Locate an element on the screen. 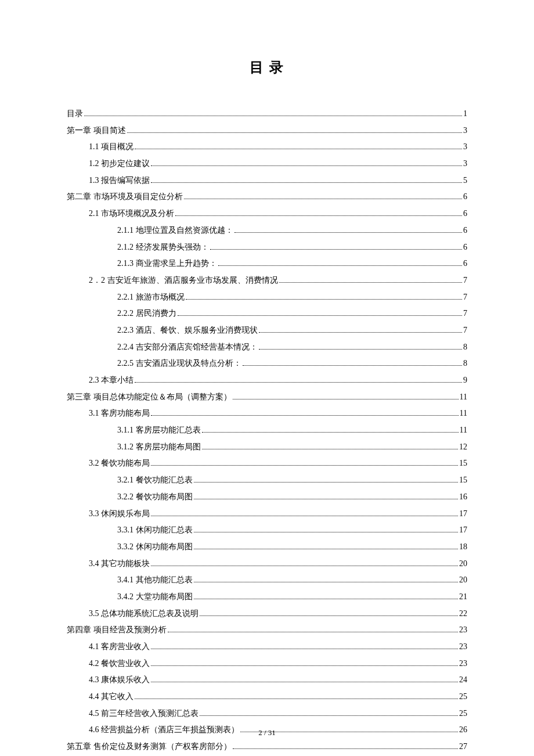 The image size is (534, 756). toc-entry: 3.3.1 休闲功能汇总表17 is located at coordinates (267, 531).